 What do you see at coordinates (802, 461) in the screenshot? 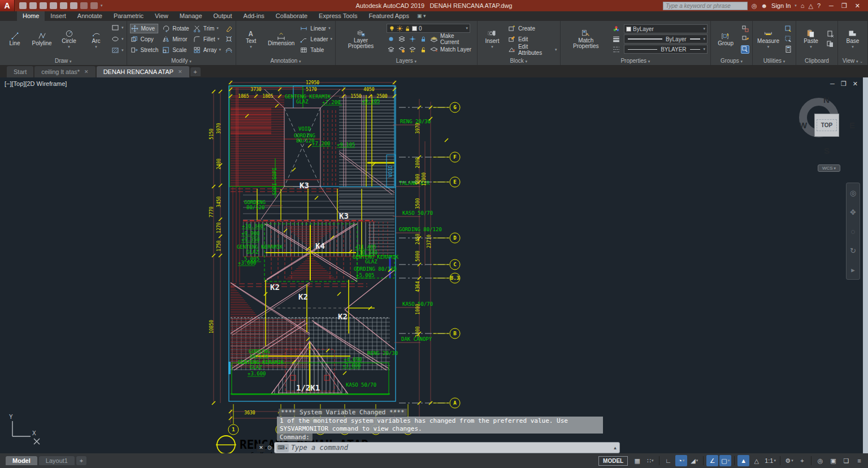
I see `annotation-monitor-icon: +` at bounding box center [802, 461].